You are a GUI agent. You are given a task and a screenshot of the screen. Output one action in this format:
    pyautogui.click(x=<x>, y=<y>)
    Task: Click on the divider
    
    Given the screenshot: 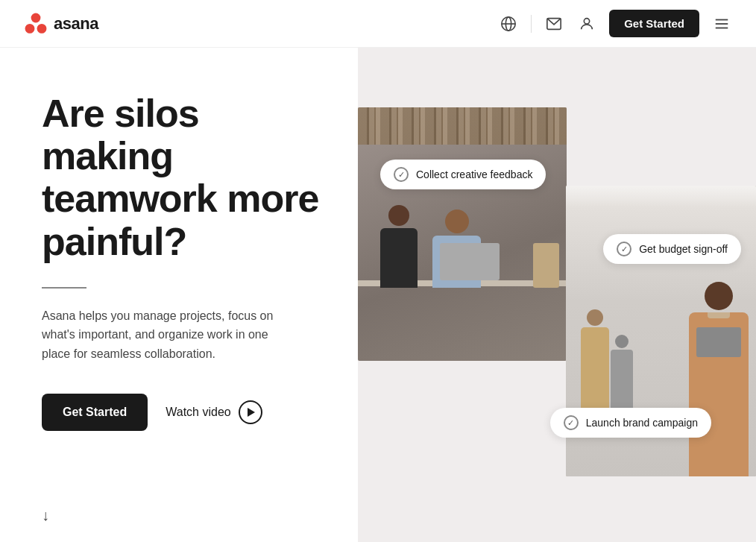 What is the action you would take?
    pyautogui.click(x=64, y=288)
    